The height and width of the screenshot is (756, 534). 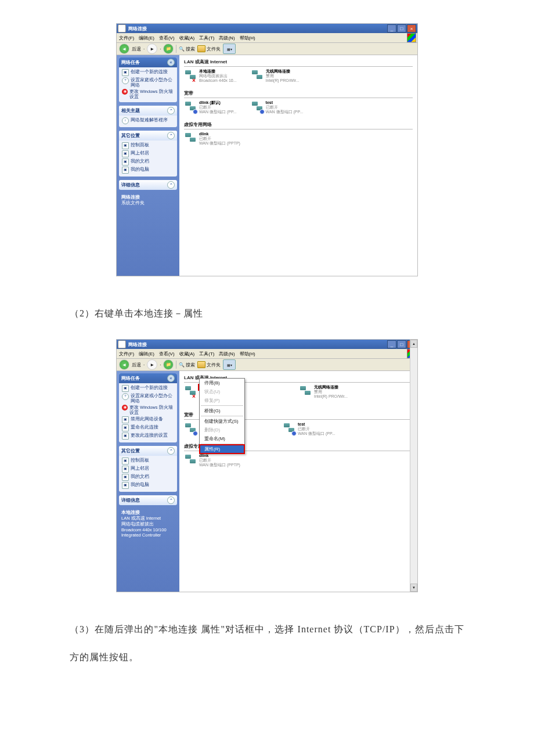 What do you see at coordinates (148, 436) in the screenshot?
I see `task-item: ▣更改此连接的设置` at bounding box center [148, 436].